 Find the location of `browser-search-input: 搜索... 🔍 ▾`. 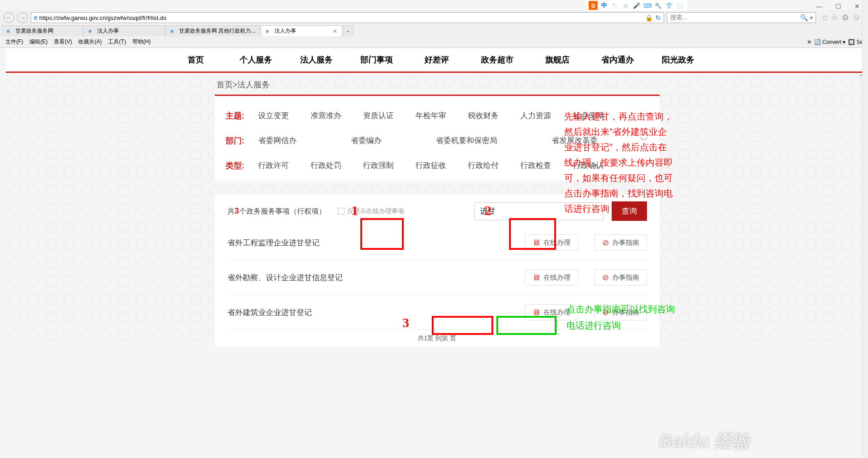

browser-search-input: 搜索... 🔍 ▾ is located at coordinates (741, 18).